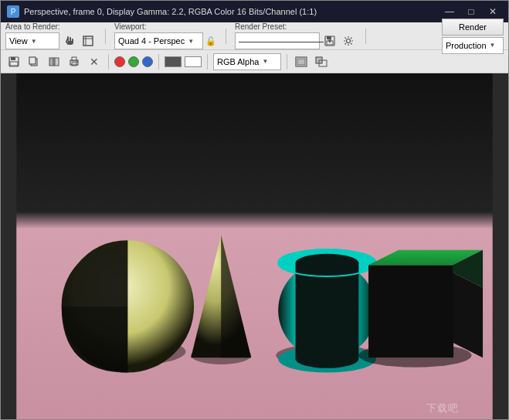  Describe the element at coordinates (287, 62) in the screenshot. I see `sep7` at that location.